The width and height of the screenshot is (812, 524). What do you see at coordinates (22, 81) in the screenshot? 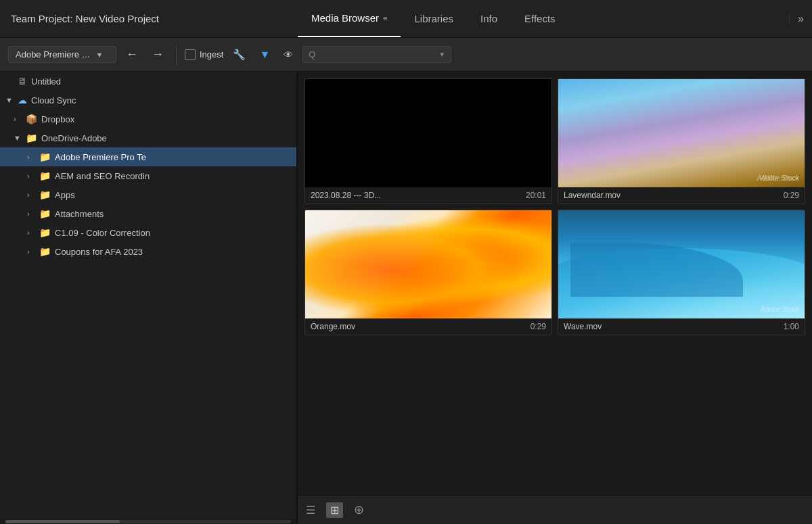
I see `monitor-icon: 🖥` at bounding box center [22, 81].